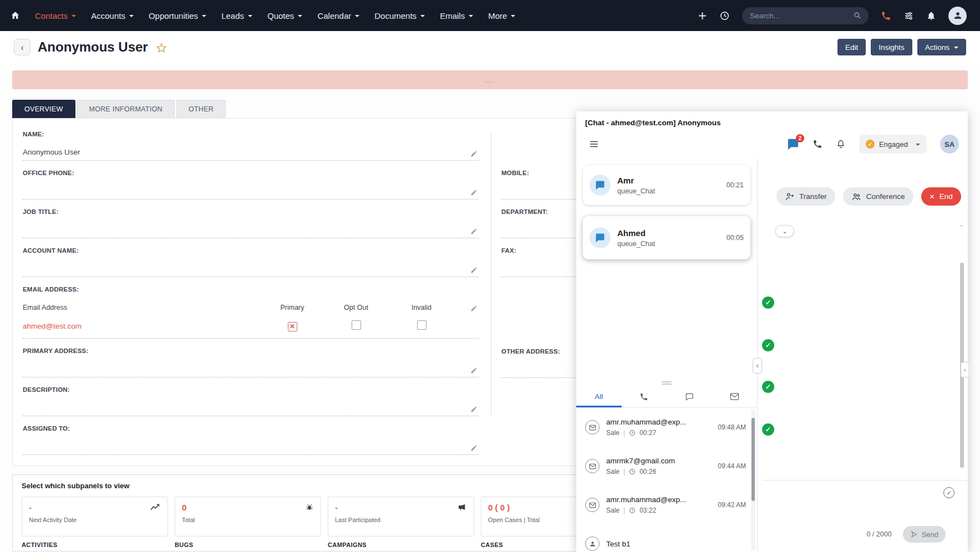  What do you see at coordinates (22, 47) in the screenshot?
I see `back-button: ‹` at bounding box center [22, 47].